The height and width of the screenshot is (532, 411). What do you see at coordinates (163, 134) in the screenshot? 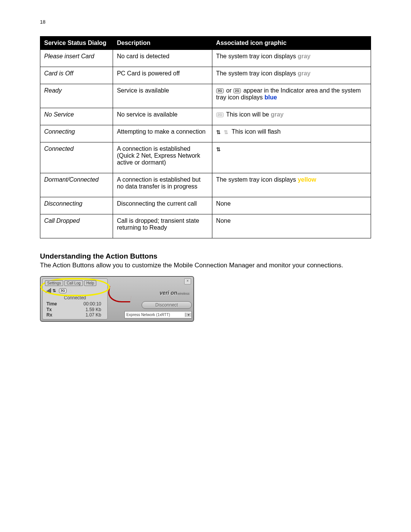
I see `cell-desc: Attempting to make a connection` at bounding box center [163, 134].